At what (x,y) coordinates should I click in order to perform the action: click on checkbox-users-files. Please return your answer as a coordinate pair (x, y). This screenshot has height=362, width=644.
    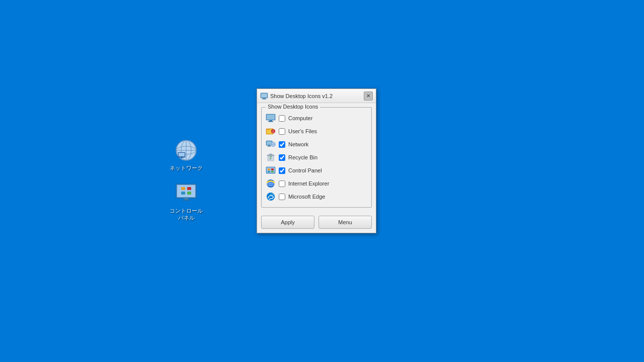
    Looking at the image, I should click on (282, 132).